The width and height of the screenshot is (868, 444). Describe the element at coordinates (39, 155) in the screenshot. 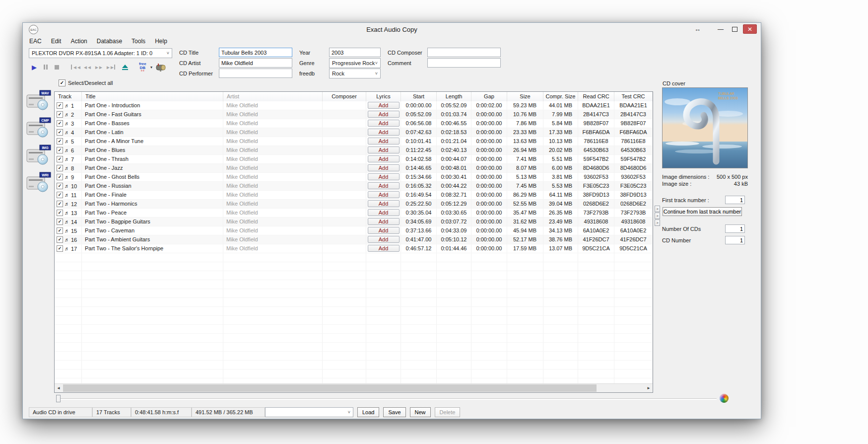

I see `sidebar-action-img-icon: IMG` at that location.